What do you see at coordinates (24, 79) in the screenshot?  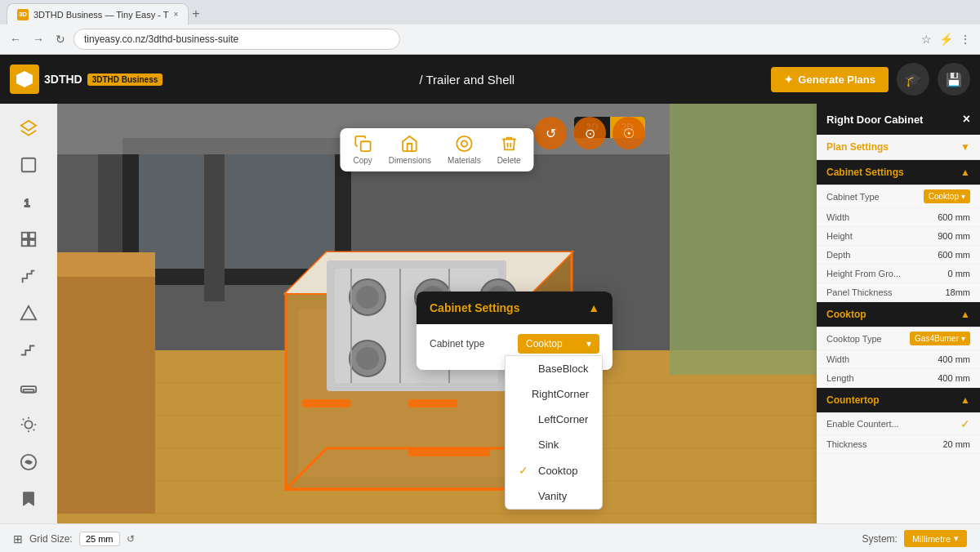 I see `logo-icon` at bounding box center [24, 79].